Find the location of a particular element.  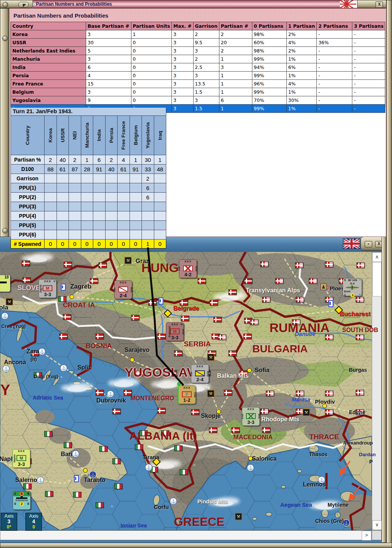

value-cell: 0 is located at coordinates (151, 100).